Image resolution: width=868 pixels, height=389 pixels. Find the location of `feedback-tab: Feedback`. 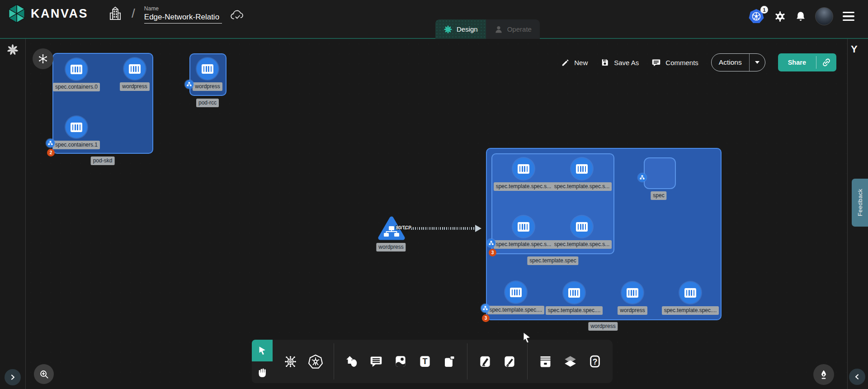

feedback-tab: Feedback is located at coordinates (860, 203).